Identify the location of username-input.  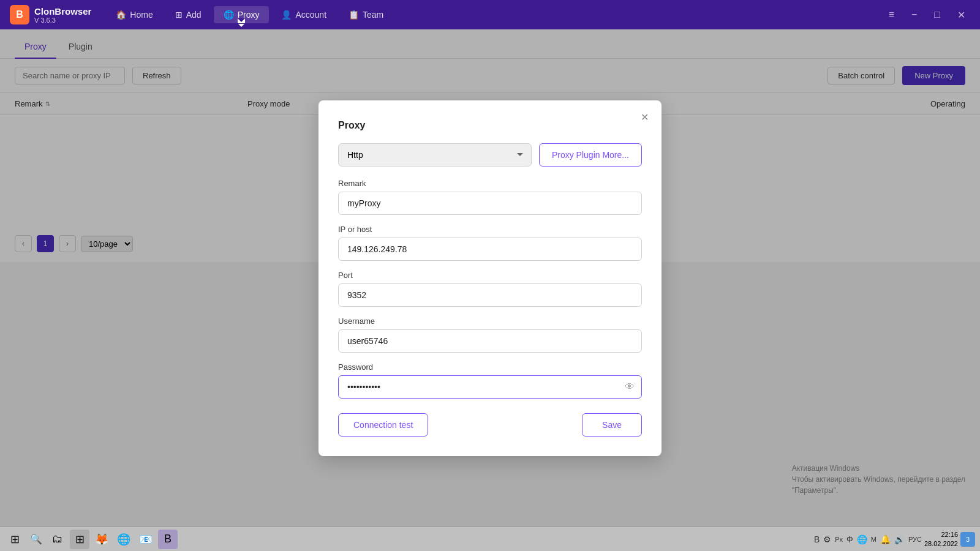
(490, 341).